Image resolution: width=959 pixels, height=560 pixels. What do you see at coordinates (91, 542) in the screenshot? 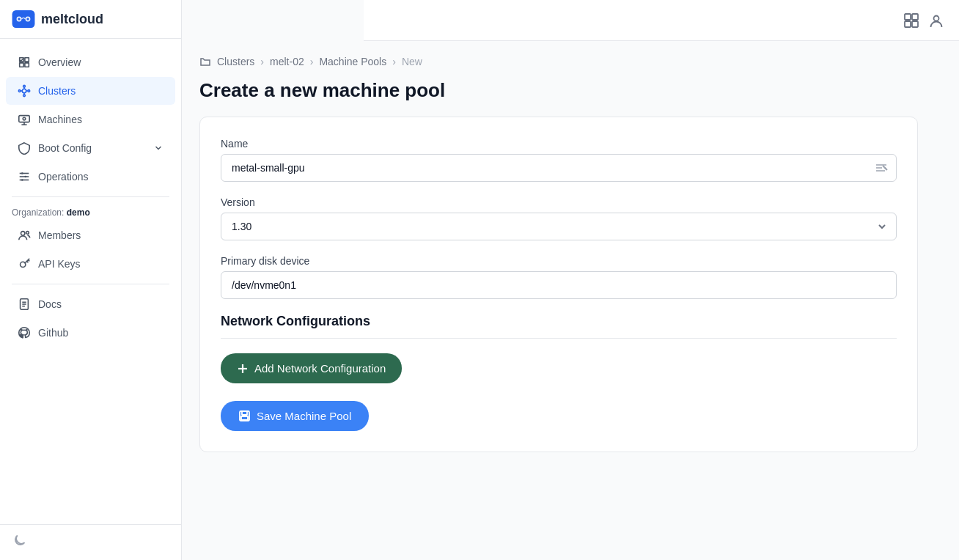
I see `sidebar-bottom` at bounding box center [91, 542].